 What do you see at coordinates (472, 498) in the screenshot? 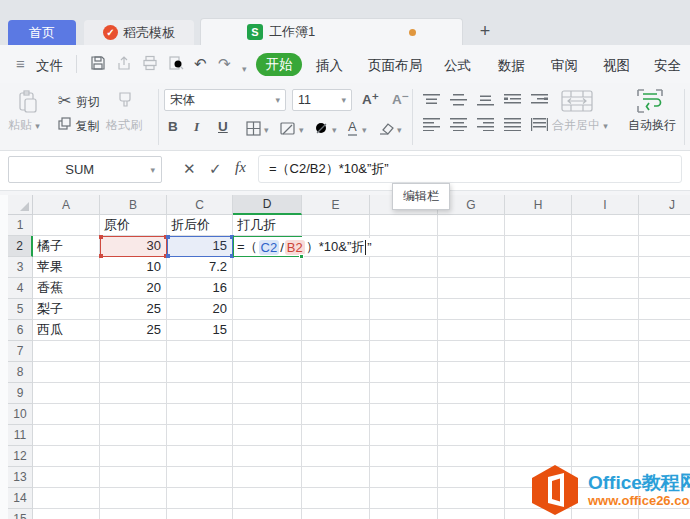
I see `cell-G14` at bounding box center [472, 498].